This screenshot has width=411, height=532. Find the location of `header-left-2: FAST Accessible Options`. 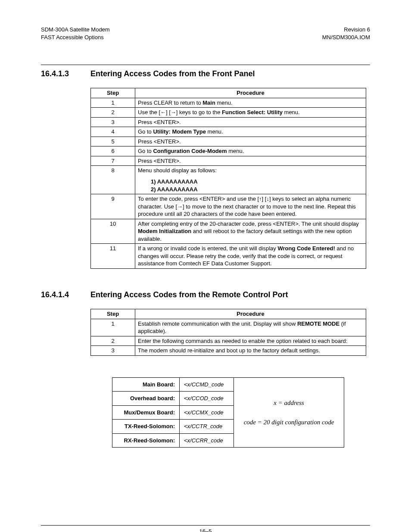

header-left-2: FAST Accessible Options is located at coordinates (72, 37).